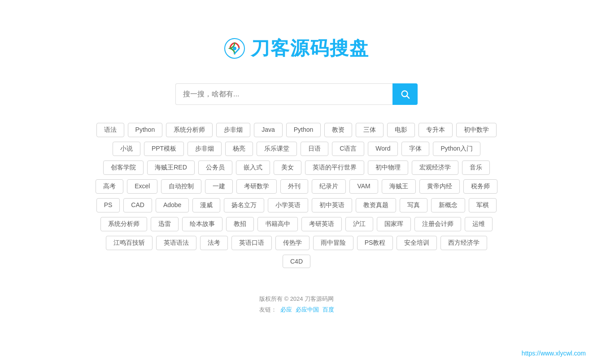 This screenshot has height=364, width=593. What do you see at coordinates (164, 149) in the screenshot?
I see `tag-item: PPT模板` at bounding box center [164, 149].